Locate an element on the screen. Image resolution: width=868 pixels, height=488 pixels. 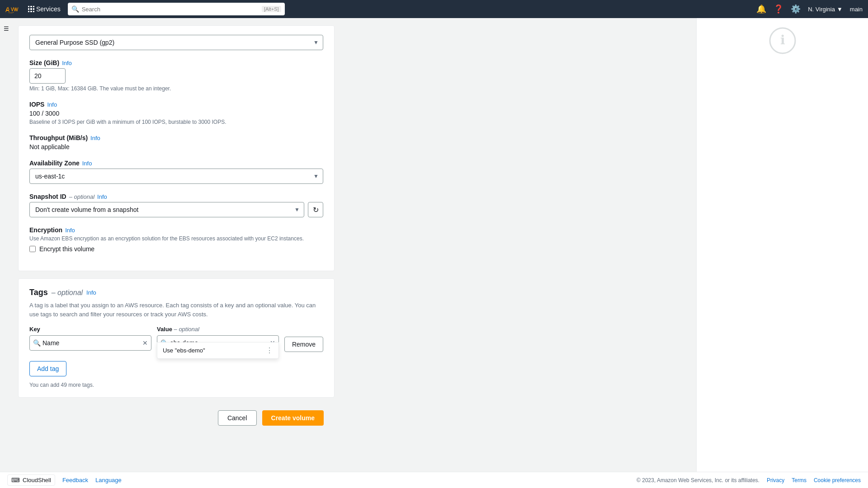
availability-zone-field: Availability Zone Info us-east-1c us-eas… is located at coordinates (176, 172).